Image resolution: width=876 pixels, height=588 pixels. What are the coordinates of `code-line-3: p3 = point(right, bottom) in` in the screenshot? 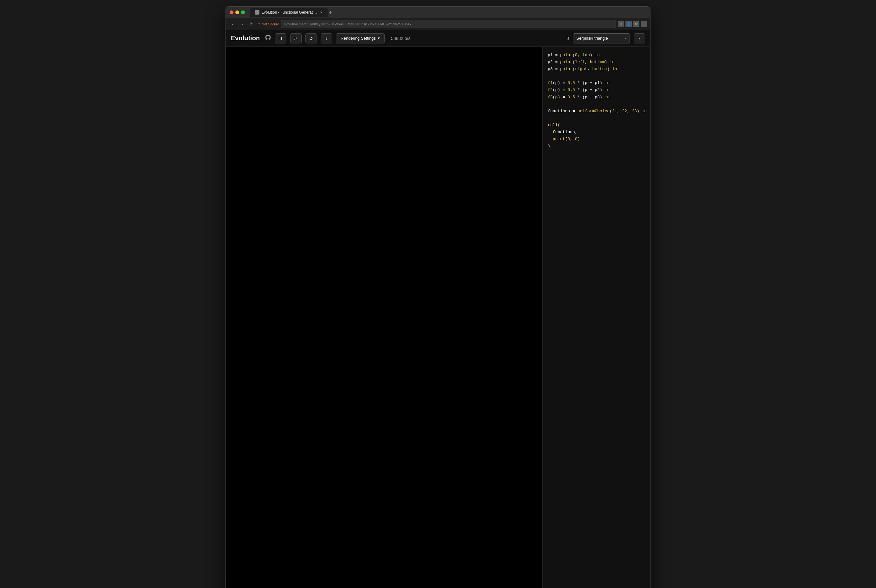 It's located at (596, 69).